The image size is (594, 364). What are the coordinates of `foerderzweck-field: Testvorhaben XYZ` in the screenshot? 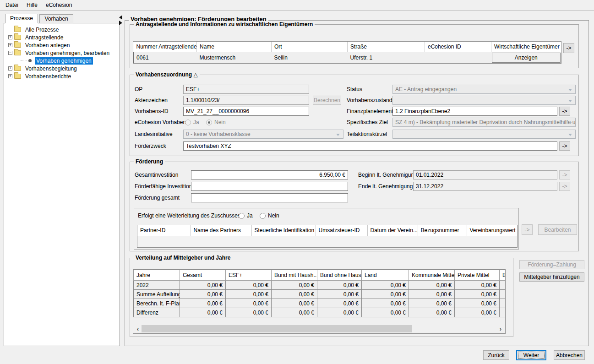 It's located at (370, 146).